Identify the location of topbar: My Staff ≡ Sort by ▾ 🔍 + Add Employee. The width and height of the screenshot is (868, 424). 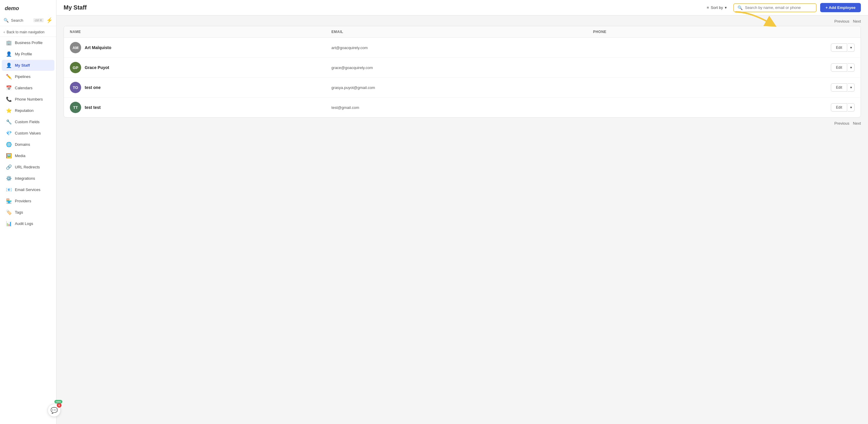
(462, 8).